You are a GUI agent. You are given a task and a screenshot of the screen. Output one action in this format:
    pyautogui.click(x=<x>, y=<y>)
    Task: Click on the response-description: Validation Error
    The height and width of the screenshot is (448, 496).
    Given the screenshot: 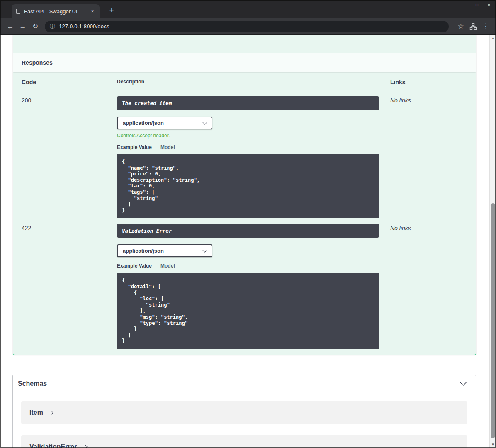 What is the action you would take?
    pyautogui.click(x=248, y=231)
    